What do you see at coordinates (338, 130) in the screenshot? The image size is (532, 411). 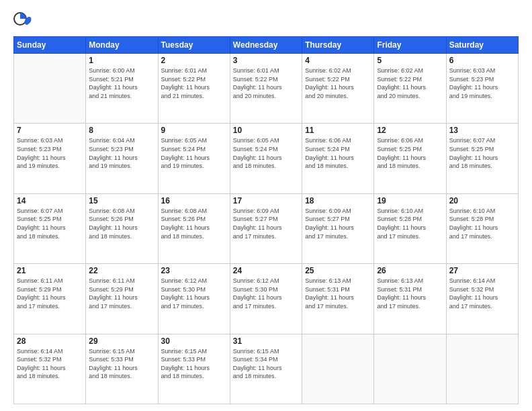 I see `day-number: 11` at bounding box center [338, 130].